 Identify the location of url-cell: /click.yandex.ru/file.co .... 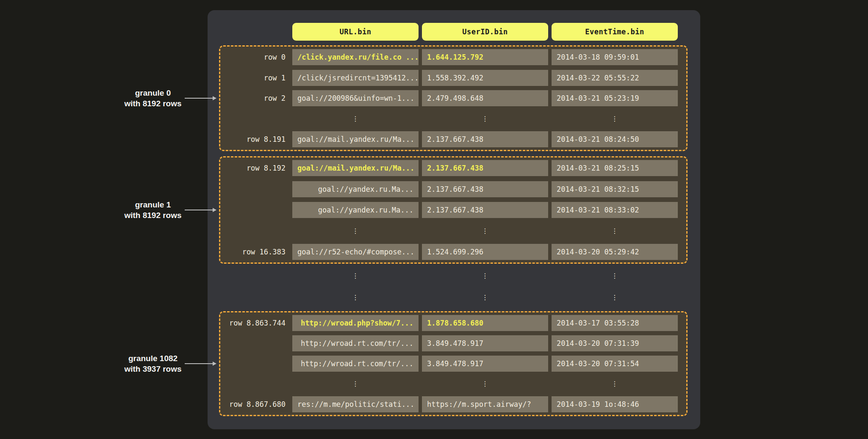
(355, 57).